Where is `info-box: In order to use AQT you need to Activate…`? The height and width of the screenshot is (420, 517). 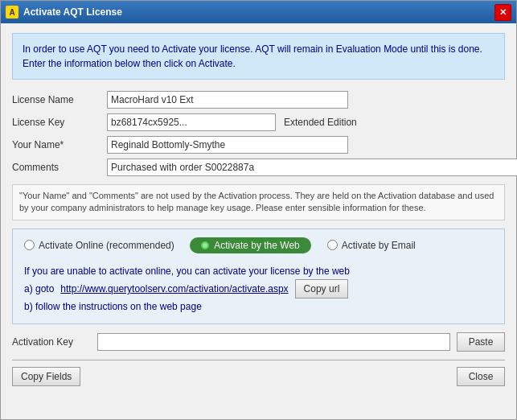 info-box: In order to use AQT you need to Activate… is located at coordinates (259, 56).